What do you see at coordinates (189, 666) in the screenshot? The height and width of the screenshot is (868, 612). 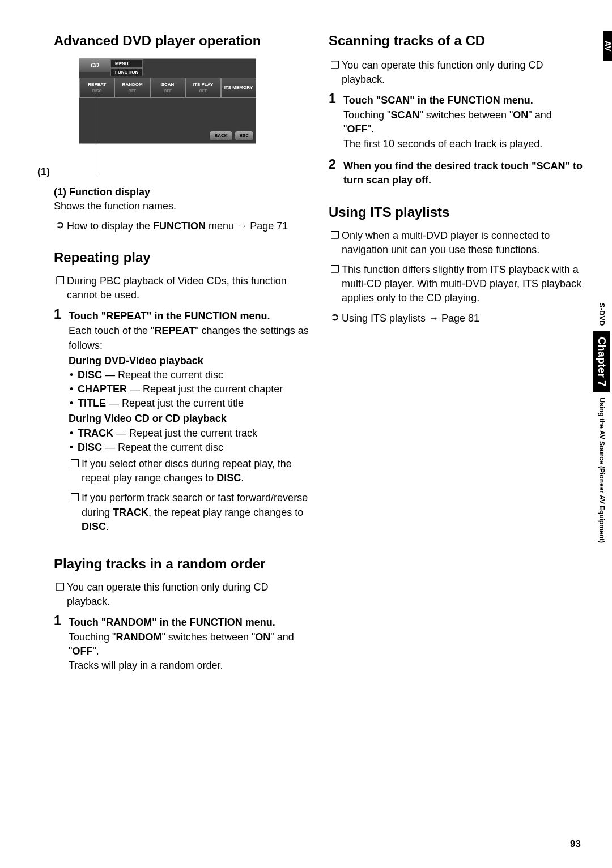 I see `step-random-text2: Tracks will play in a random order.` at bounding box center [189, 666].